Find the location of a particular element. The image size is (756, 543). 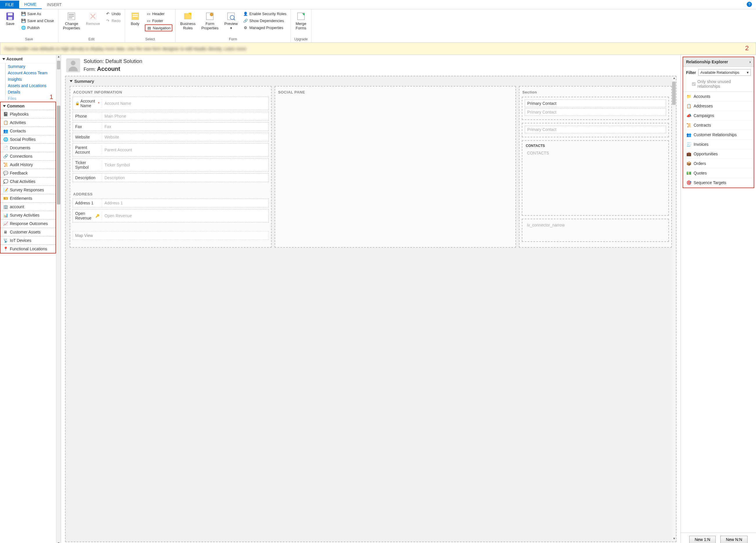

undo-button: ↶Undo is located at coordinates (113, 13).